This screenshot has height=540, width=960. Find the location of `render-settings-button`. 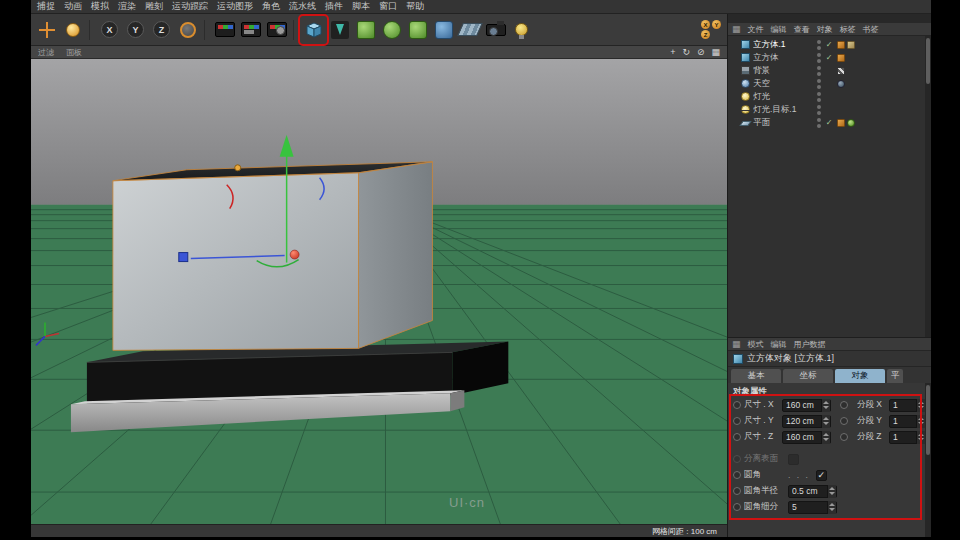

render-settings-button is located at coordinates (276, 30).